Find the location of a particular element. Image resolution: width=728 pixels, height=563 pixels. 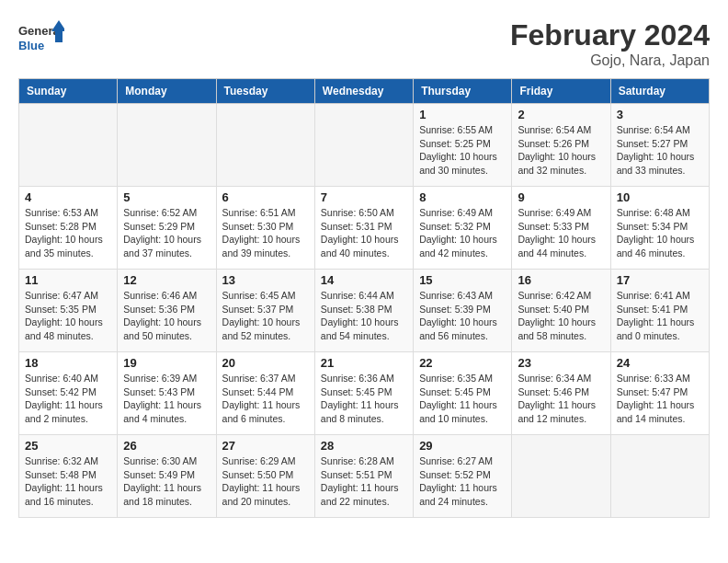

calendar-cell: 19Sunrise: 6:39 AM Sunset: 5:43 PM Dayli… is located at coordinates (167, 394).